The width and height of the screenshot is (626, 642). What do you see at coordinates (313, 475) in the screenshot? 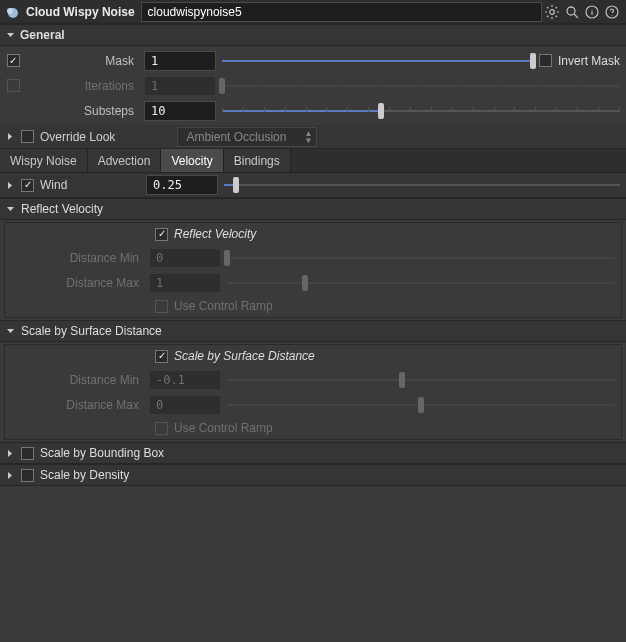
I see `section-scale-density-header: Scale by Density` at bounding box center [313, 475].